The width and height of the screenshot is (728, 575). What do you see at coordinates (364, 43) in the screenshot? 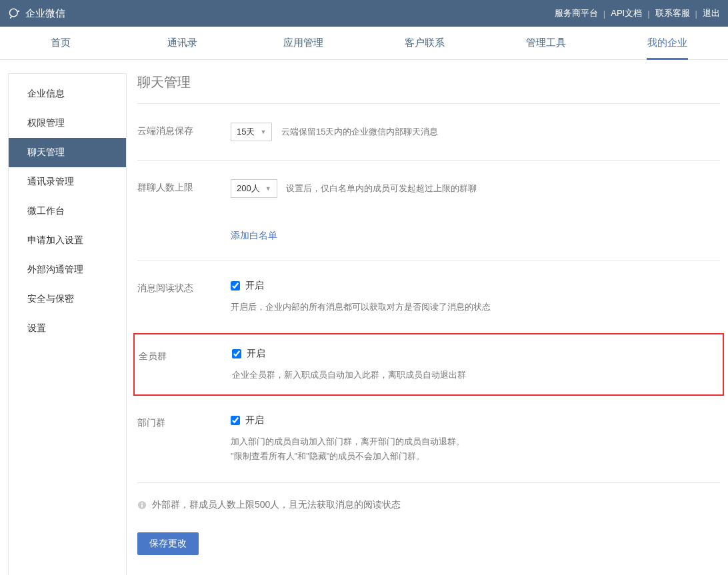
I see `nav-bar: 首页 通讯录 应用管理 客户联系 管理工具 我的企业` at bounding box center [364, 43].